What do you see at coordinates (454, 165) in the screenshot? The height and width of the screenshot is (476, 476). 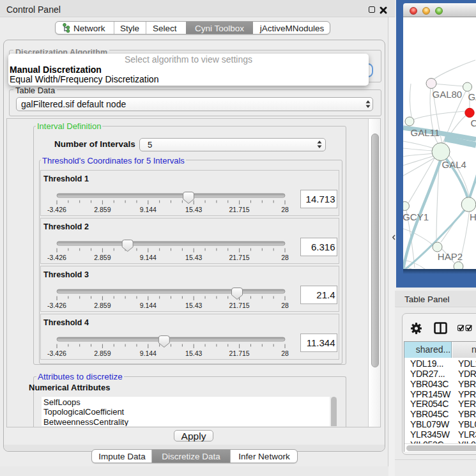 I see `svg-text: GAL4` at bounding box center [454, 165].